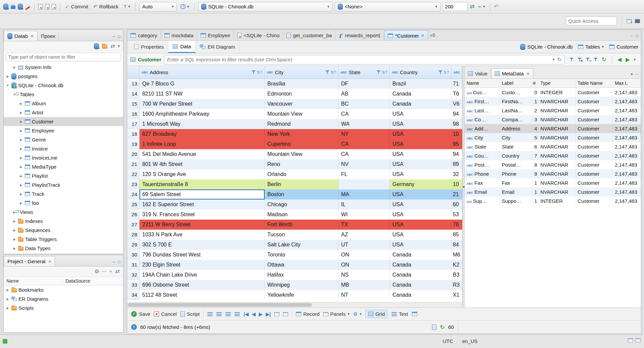  What do you see at coordinates (512, 73) in the screenshot?
I see `tab-metadata: MetaData ✕` at bounding box center [512, 73].